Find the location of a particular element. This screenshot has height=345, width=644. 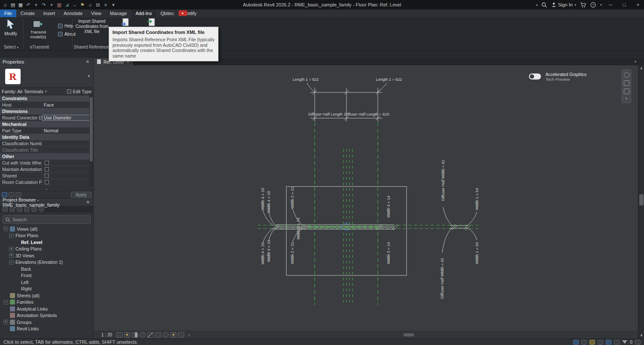

collapse-search-icon: ◂ is located at coordinates (537, 5).